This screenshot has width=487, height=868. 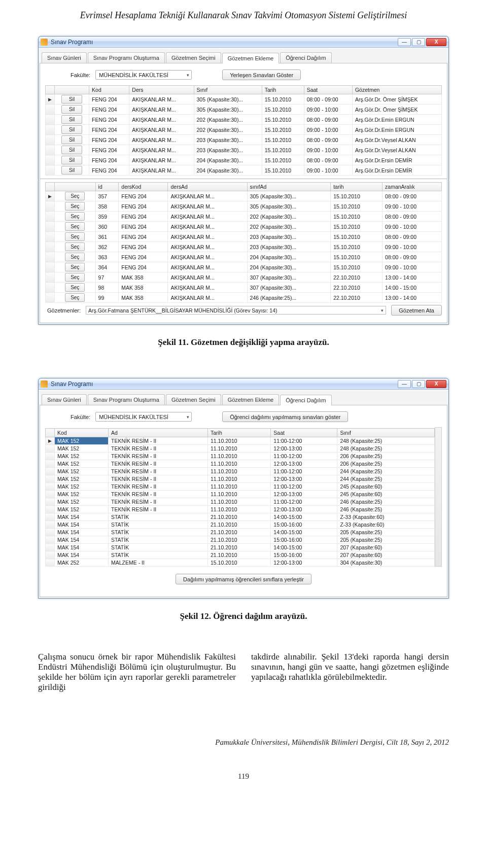 What do you see at coordinates (262, 75) in the screenshot?
I see `show-placed-exams-button: Yerleşen Sınavları Göster` at bounding box center [262, 75].